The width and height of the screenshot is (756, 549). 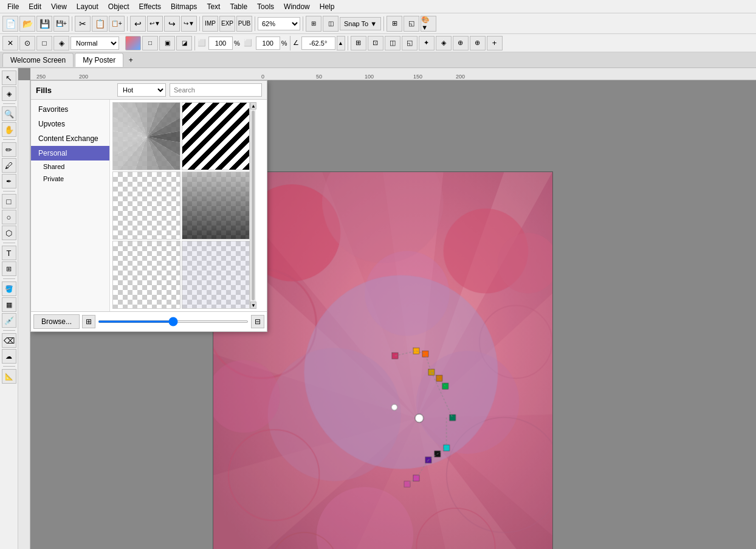 I want to click on angle-input, so click(x=318, y=43).